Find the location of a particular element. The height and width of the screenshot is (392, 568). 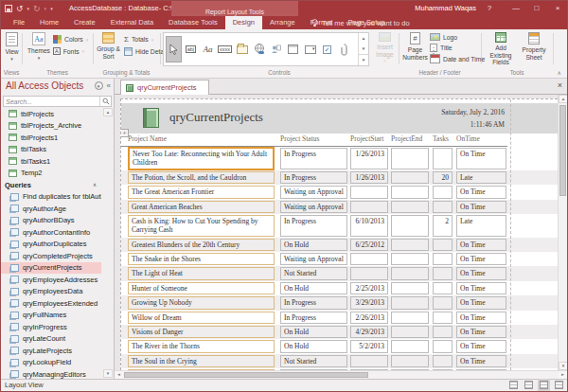

scroll-left-icon: ◄ is located at coordinates (119, 375).